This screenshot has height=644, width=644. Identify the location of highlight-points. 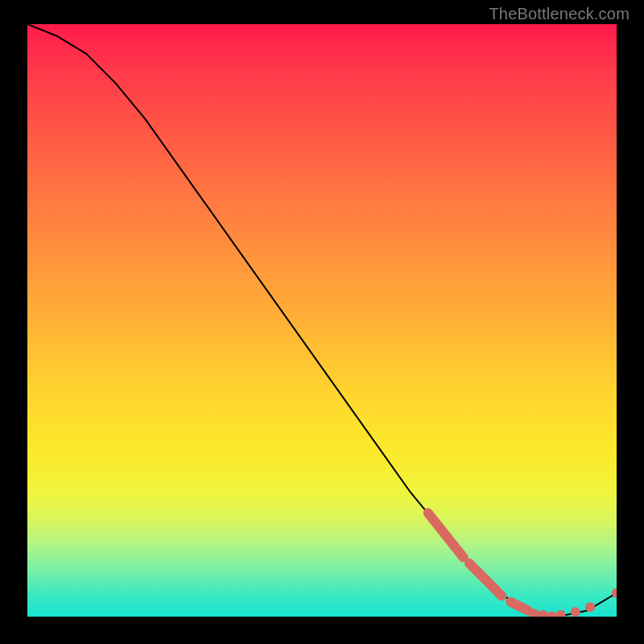
(573, 602).